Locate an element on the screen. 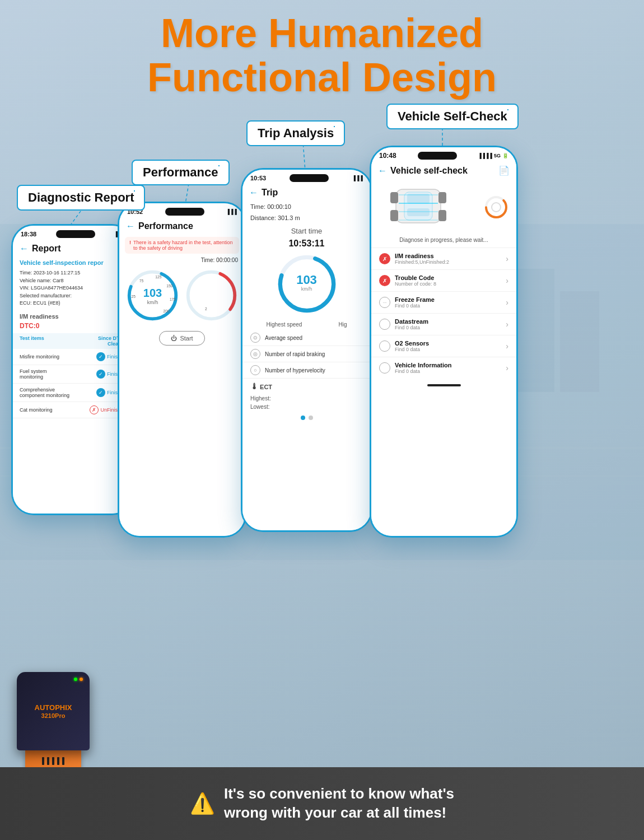 The width and height of the screenshot is (644, 840). vsc-status-gray-1: ··· is located at coordinates (385, 302).